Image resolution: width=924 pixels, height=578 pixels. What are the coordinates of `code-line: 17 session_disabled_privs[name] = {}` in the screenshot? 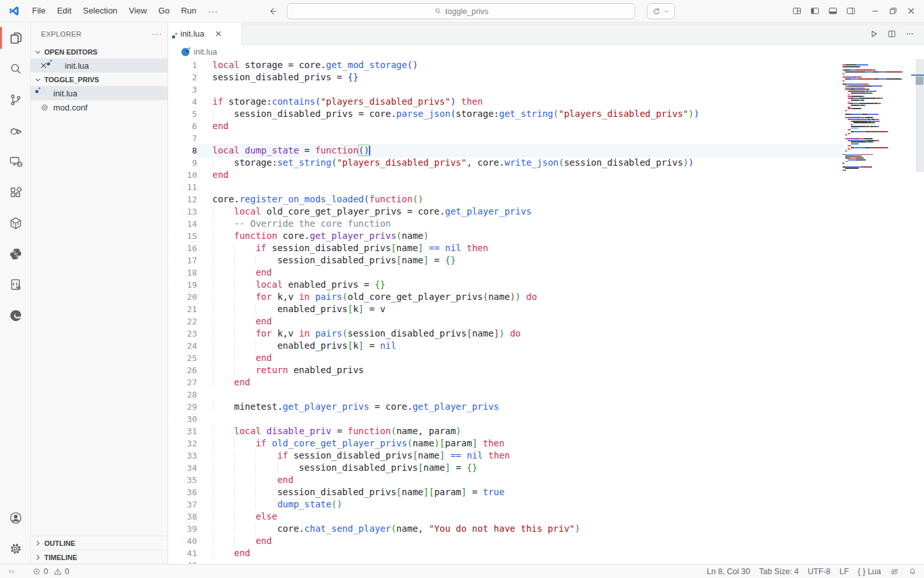 It's located at (506, 261).